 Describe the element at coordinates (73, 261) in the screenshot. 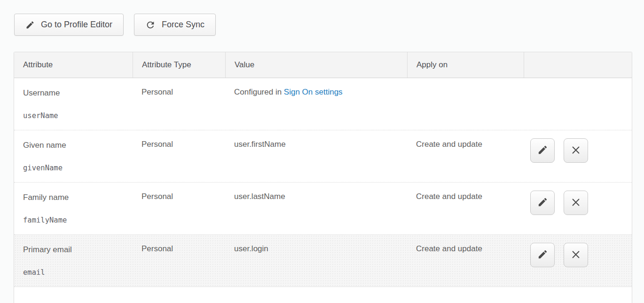

I see `attribute-cell: Primary email email` at that location.